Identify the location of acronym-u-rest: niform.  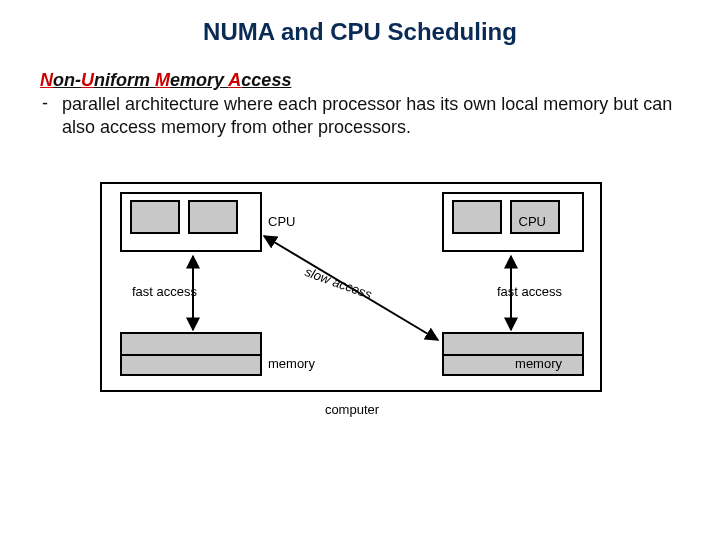
(124, 80).